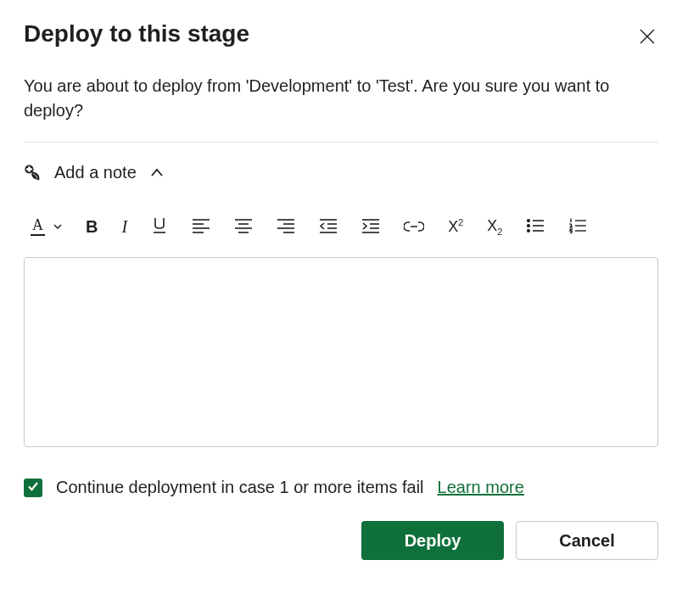 The height and width of the screenshot is (616, 682). What do you see at coordinates (286, 227) in the screenshot?
I see `align-right-icon` at bounding box center [286, 227].